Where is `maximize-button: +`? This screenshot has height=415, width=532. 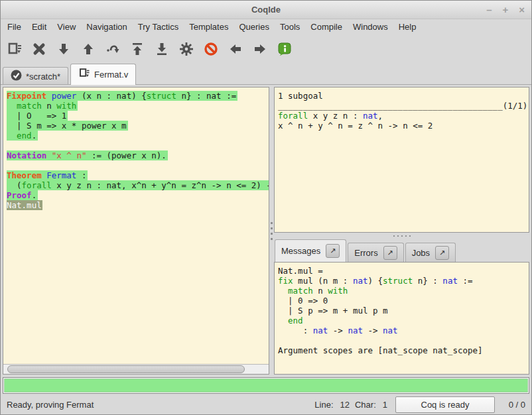 maximize-button: + is located at coordinates (505, 9).